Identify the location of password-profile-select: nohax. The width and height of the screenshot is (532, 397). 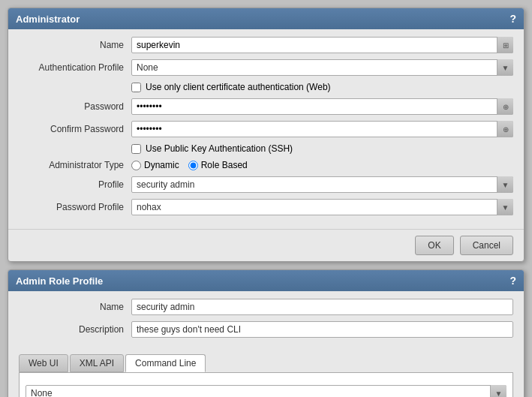
(323, 207).